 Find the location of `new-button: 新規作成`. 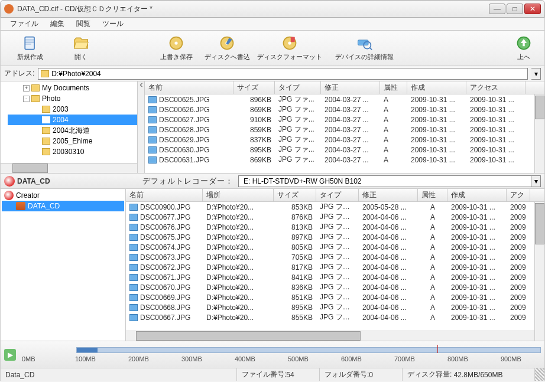

new-button: 新規作成 is located at coordinates (30, 48).